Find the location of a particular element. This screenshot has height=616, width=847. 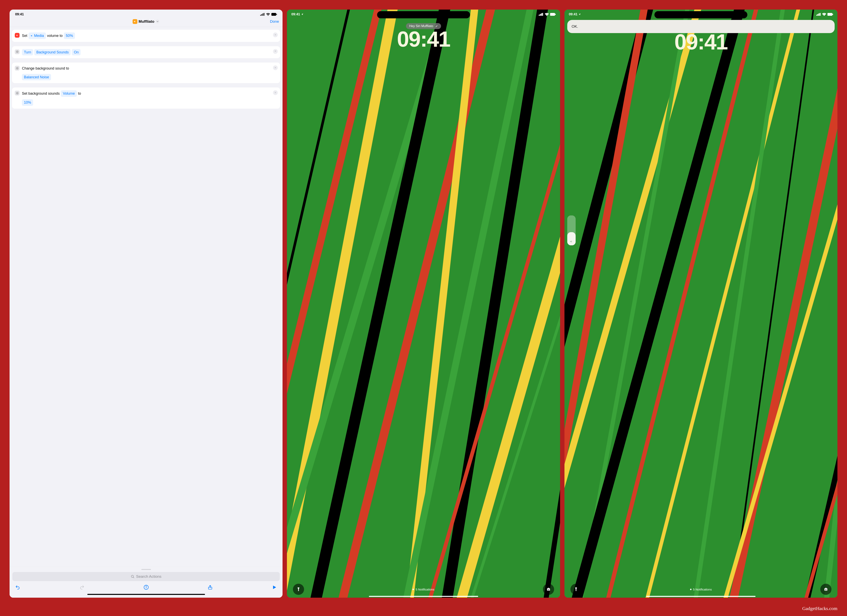

action-card: TurnBackground SoundsOn× is located at coordinates (146, 52).